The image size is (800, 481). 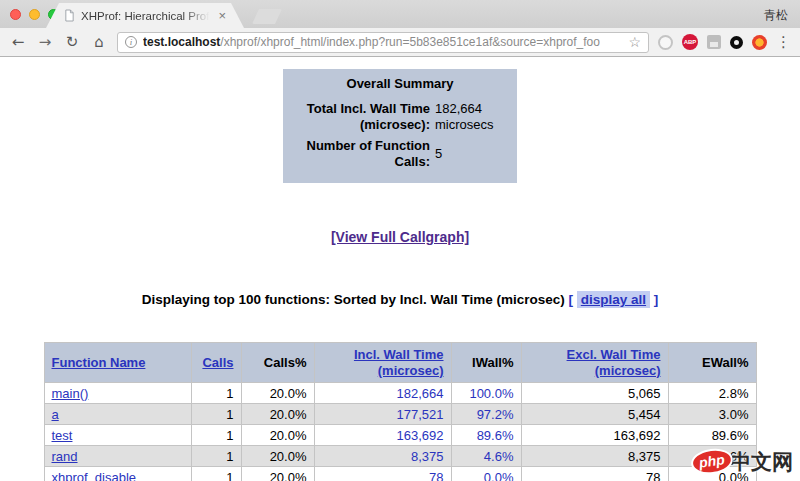 I want to click on cell-incl-wall: 8,375, so click(x=382, y=456).